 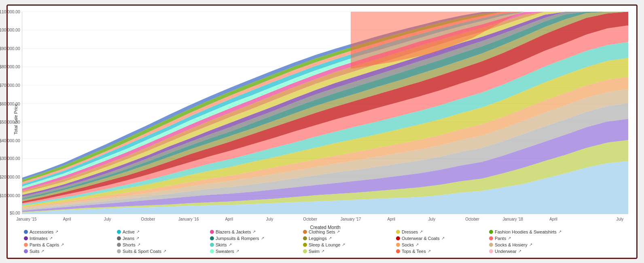 What do you see at coordinates (326, 251) in the screenshot?
I see `legend-row-4: Suits ↗ Suits & Sport Coats ↗ Sweaters ↗…` at bounding box center [326, 251].